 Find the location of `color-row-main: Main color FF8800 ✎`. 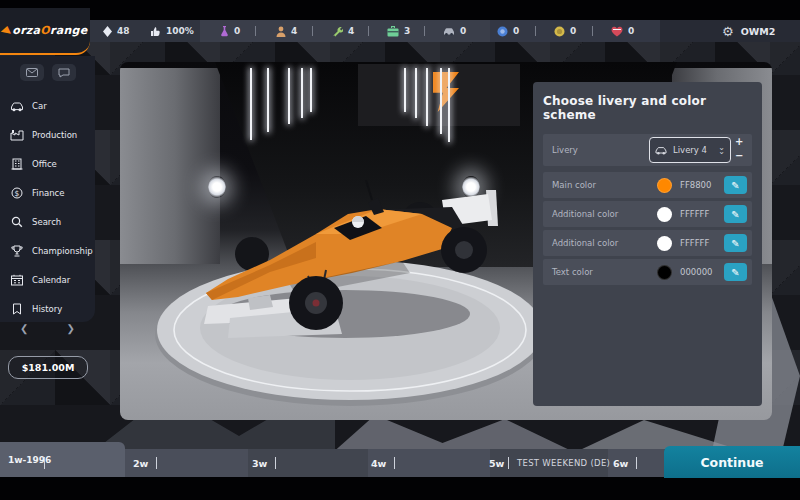

color-row-main: Main color FF8800 ✎ is located at coordinates (648, 185).